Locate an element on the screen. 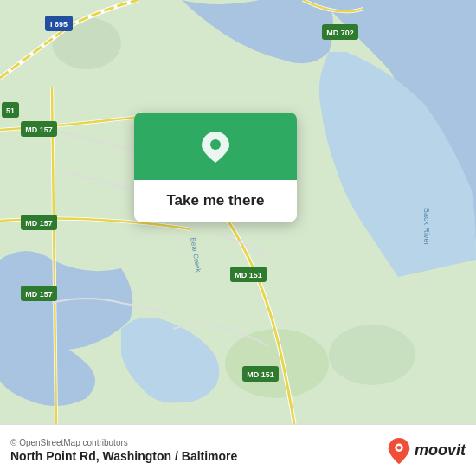 The height and width of the screenshot is (476, 476). location-pin-icon is located at coordinates (215, 147).